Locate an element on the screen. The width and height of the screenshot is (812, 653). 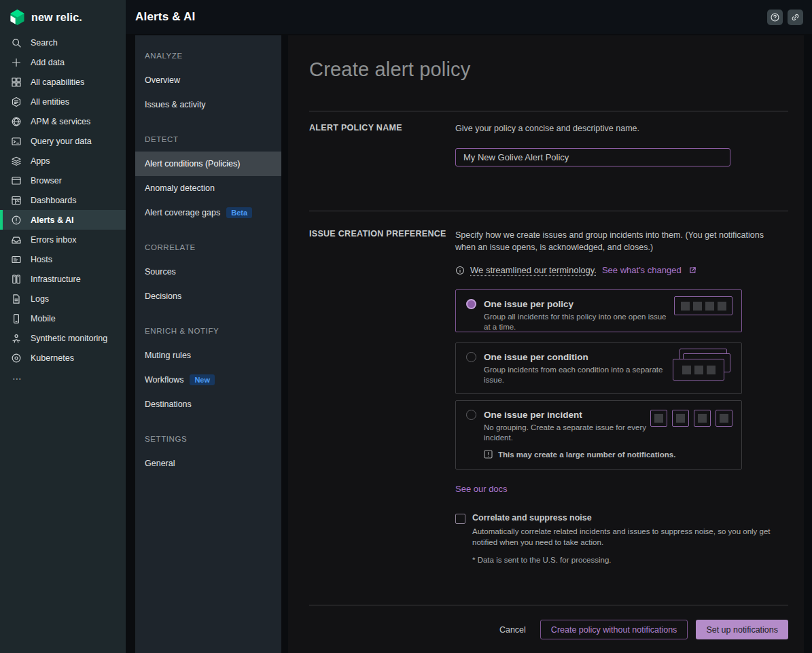
sidebar-item-alerts-ai: Alerts & AI is located at coordinates (63, 220).